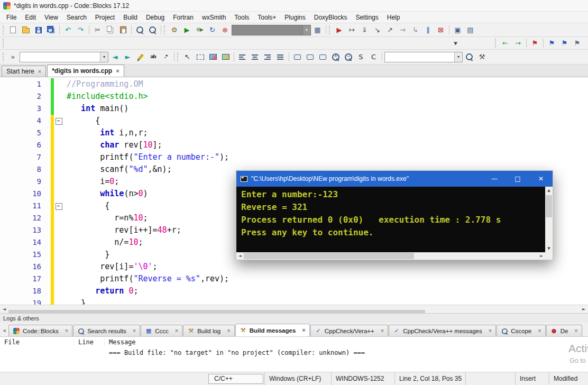 The image size is (588, 385). I want to click on menu-item-file: File, so click(12, 17).